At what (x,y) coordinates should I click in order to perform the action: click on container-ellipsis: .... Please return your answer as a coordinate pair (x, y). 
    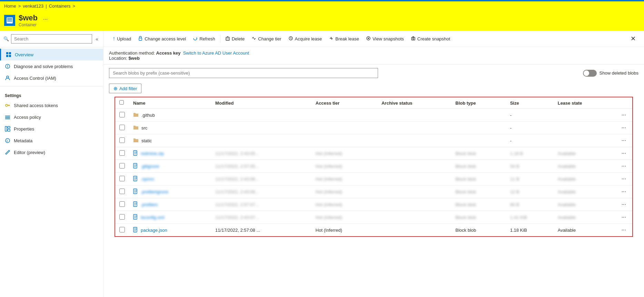
    Looking at the image, I should click on (46, 18).